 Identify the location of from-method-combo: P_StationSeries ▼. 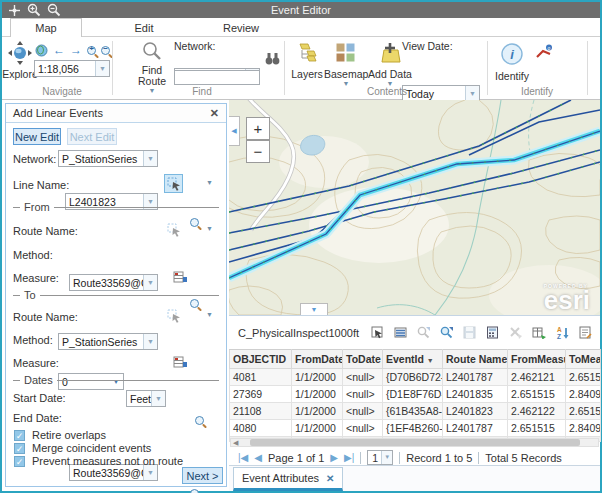
(108, 342).